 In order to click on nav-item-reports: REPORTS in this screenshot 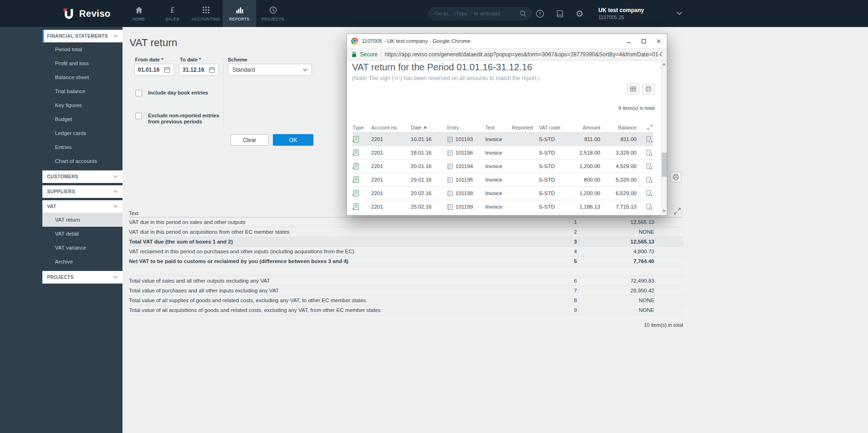, I will do `click(239, 14)`.